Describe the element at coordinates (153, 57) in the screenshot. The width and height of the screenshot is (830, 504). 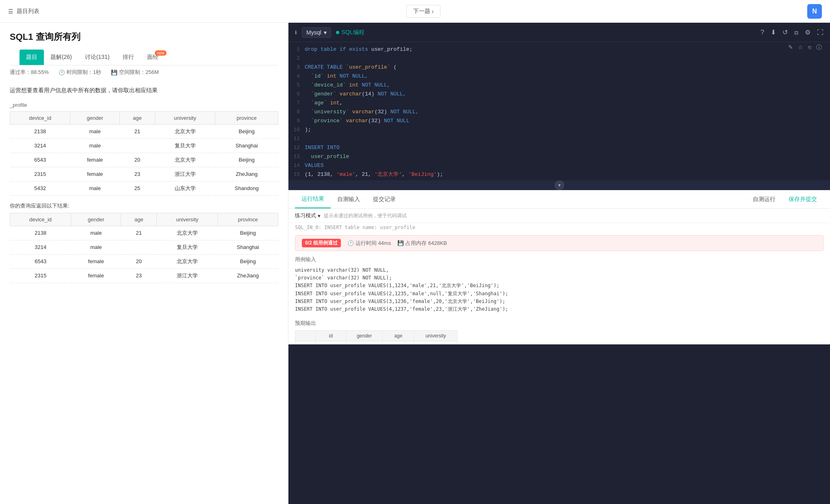
I see `tab-interview: 面经 new` at that location.